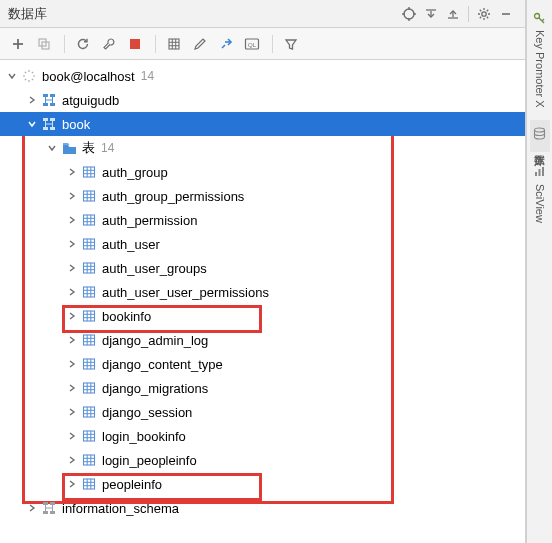 This screenshot has height=543, width=552. I want to click on tree-db-book: book, so click(262, 124).